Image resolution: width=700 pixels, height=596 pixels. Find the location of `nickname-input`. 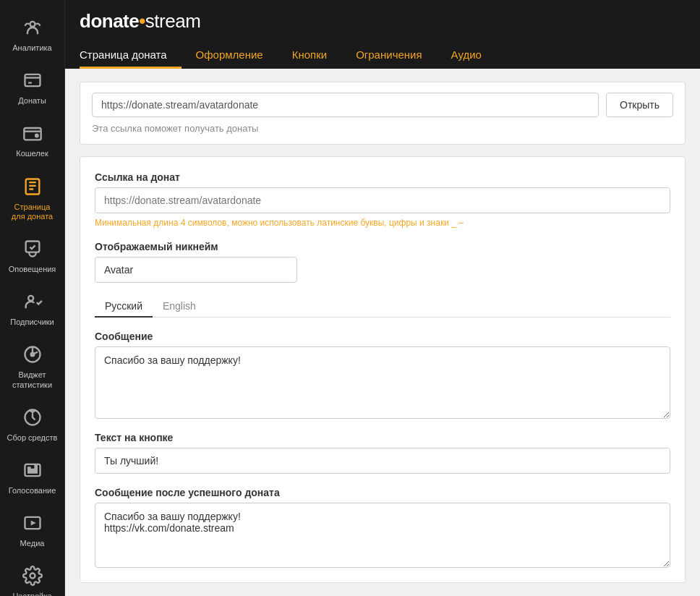

nickname-input is located at coordinates (196, 270).